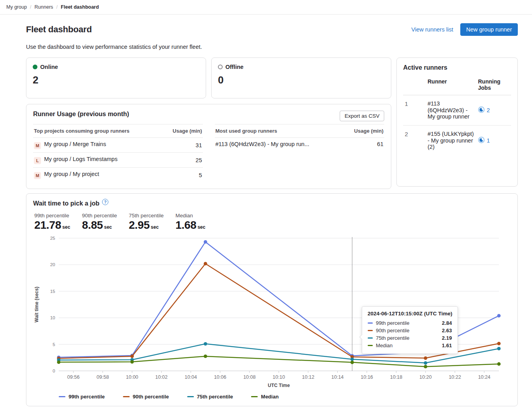 The width and height of the screenshot is (532, 413). Describe the element at coordinates (151, 397) in the screenshot. I see `legend-label: 90th percentile` at that location.